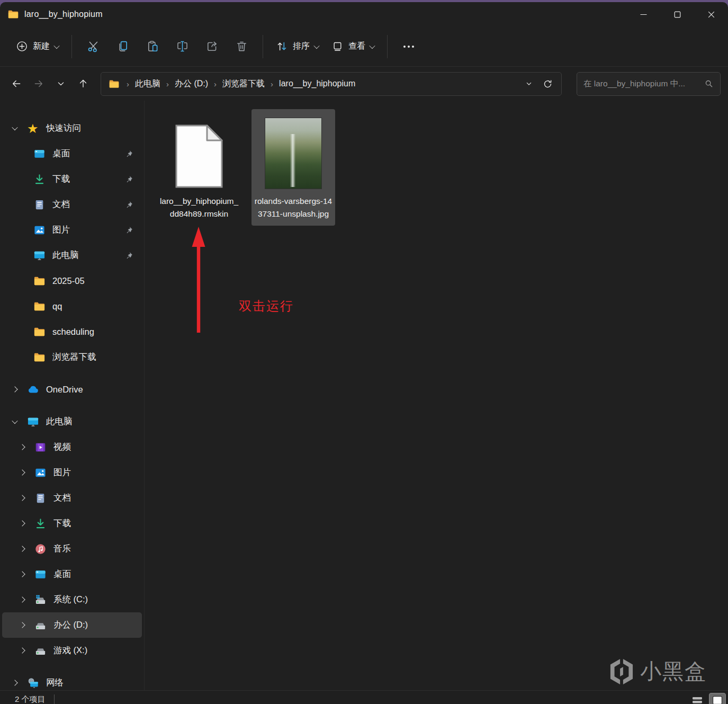  What do you see at coordinates (72, 650) in the screenshot?
I see `sidebar-item-drive-x: 游戏 (X:)` at bounding box center [72, 650].